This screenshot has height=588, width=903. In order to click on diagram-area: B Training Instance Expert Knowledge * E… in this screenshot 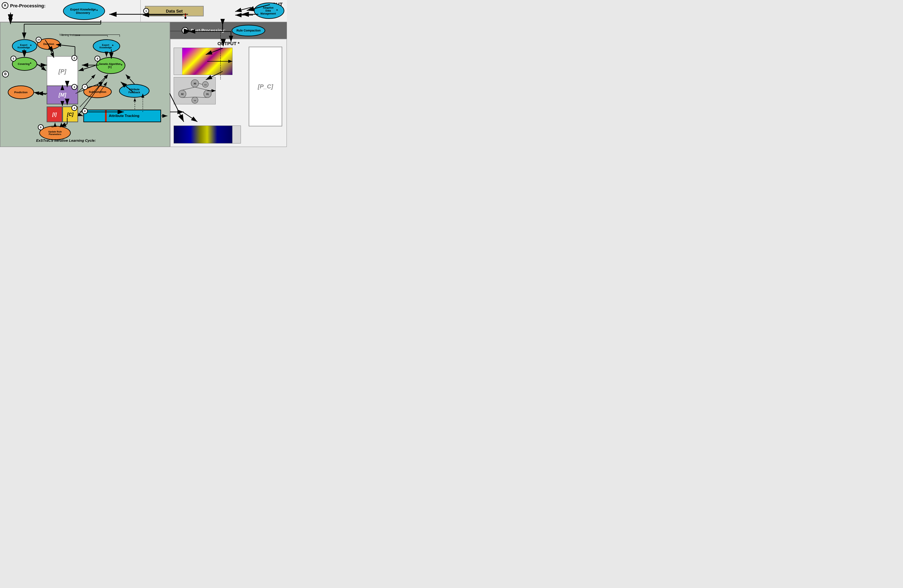, I will do `click(85, 85)`.